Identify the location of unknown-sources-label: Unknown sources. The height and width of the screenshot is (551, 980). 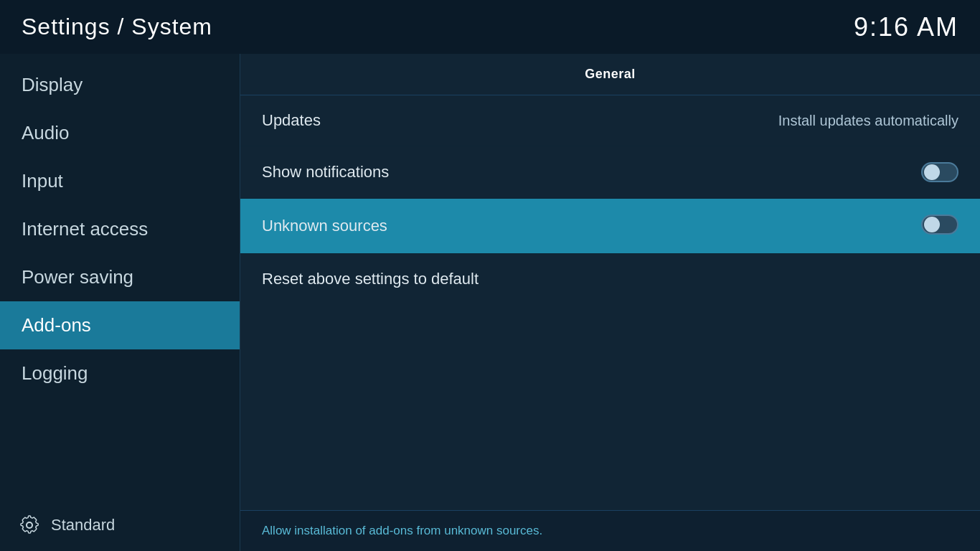
(324, 226).